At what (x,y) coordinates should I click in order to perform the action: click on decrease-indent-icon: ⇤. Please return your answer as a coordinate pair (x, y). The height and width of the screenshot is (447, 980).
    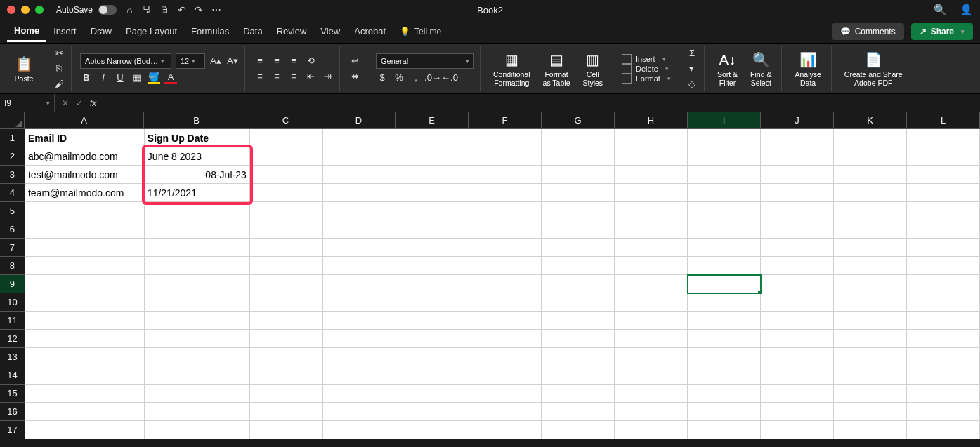
    Looking at the image, I should click on (311, 76).